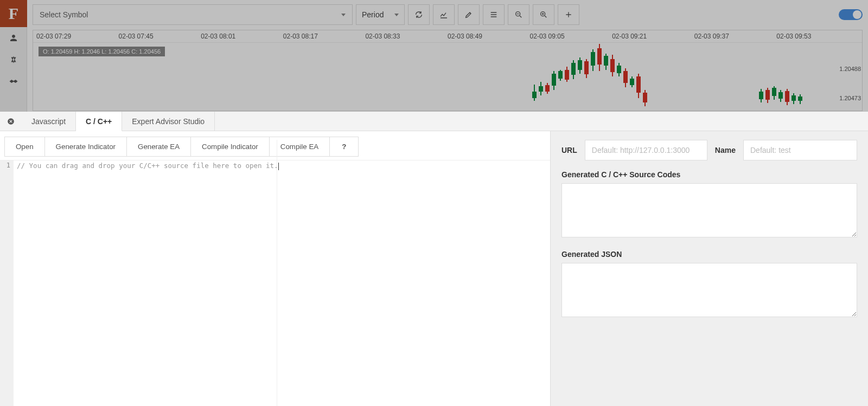 The height and width of the screenshot is (406, 868). I want to click on candlesticks, so click(603, 78).